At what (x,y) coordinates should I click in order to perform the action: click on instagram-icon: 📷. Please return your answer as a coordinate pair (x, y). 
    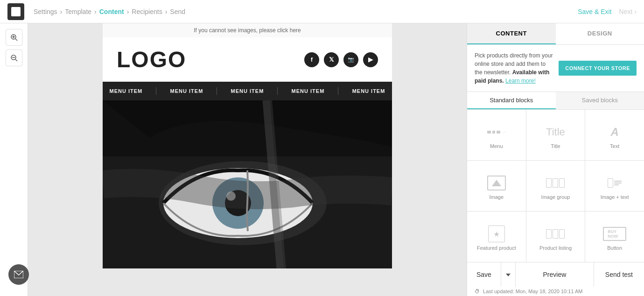
    Looking at the image, I should click on (351, 60).